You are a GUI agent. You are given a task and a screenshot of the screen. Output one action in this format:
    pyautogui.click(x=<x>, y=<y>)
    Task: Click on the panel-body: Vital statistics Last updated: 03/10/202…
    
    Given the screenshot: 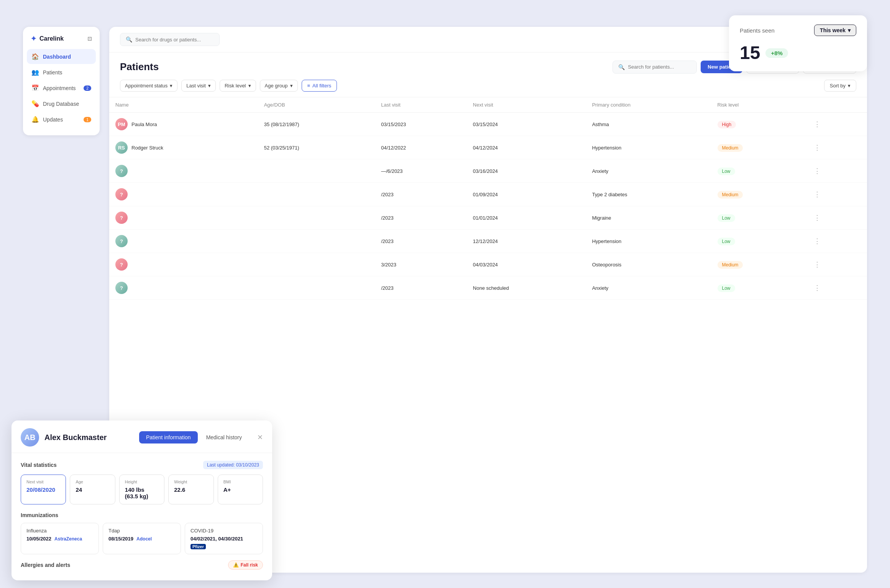 What is the action you would take?
    pyautogui.click(x=142, y=517)
    